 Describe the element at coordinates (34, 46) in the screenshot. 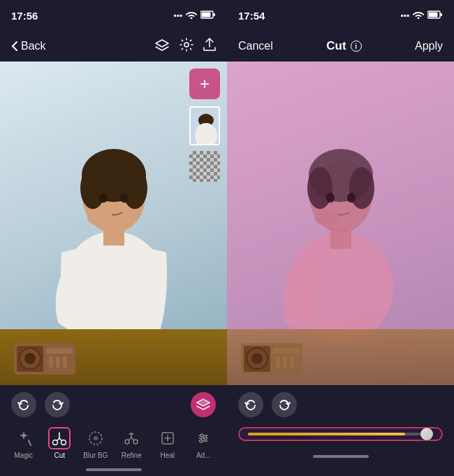

I see `back-label: Back` at that location.